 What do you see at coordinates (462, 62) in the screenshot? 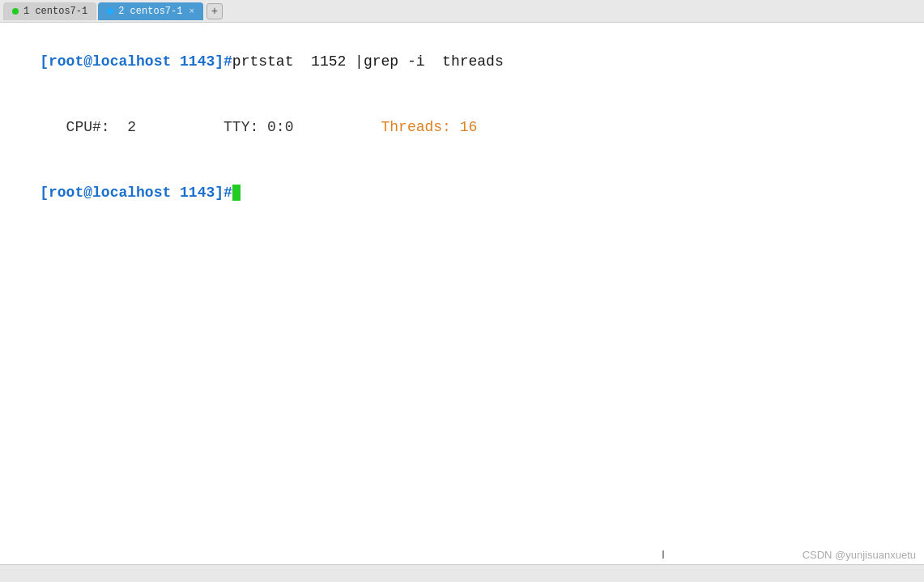
I see `terminal-command-line: [root@localhost 1143]#prtstat 1152 |grep…` at bounding box center [462, 62].